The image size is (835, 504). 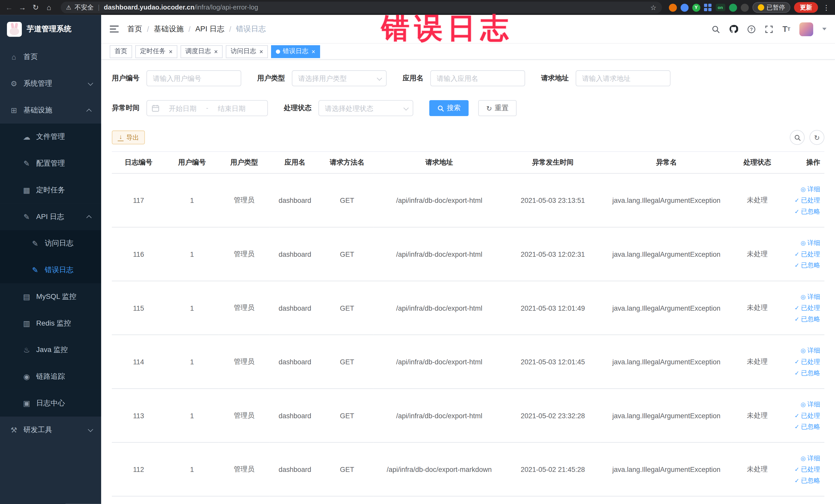 What do you see at coordinates (555, 78) in the screenshot?
I see `request-url-label: 请求地址` at bounding box center [555, 78].